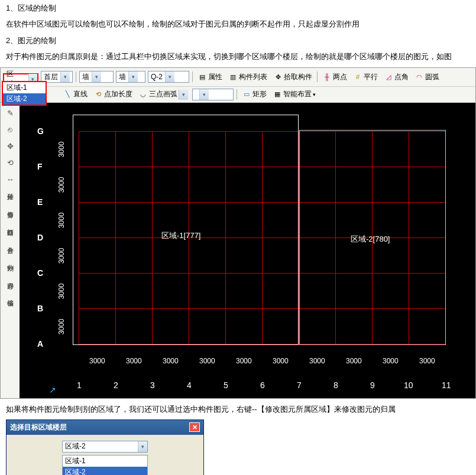 Image resolution: width=476 pixels, height=475 pixels. I want to click on y-label-G: G, so click(40, 131).